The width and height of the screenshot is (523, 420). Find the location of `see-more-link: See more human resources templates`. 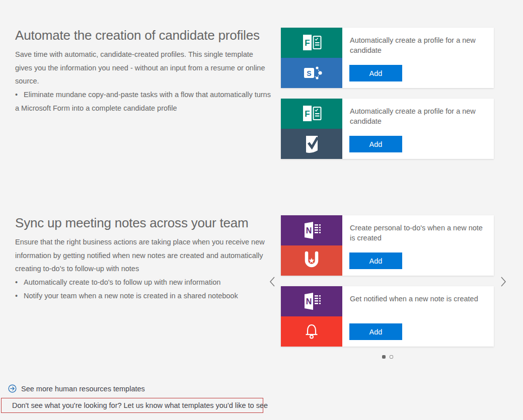

see-more-link: See more human resources templates is located at coordinates (77, 388).